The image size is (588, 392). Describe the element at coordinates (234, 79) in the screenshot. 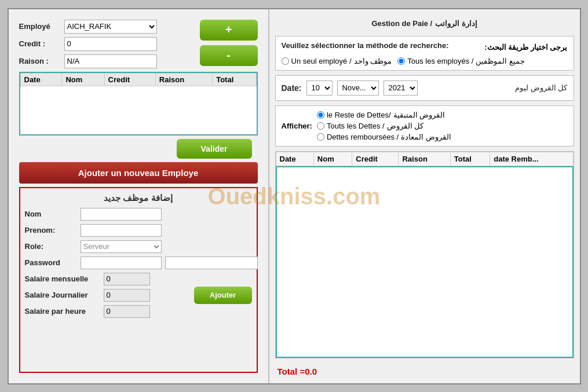

I see `col-total: Total` at that location.